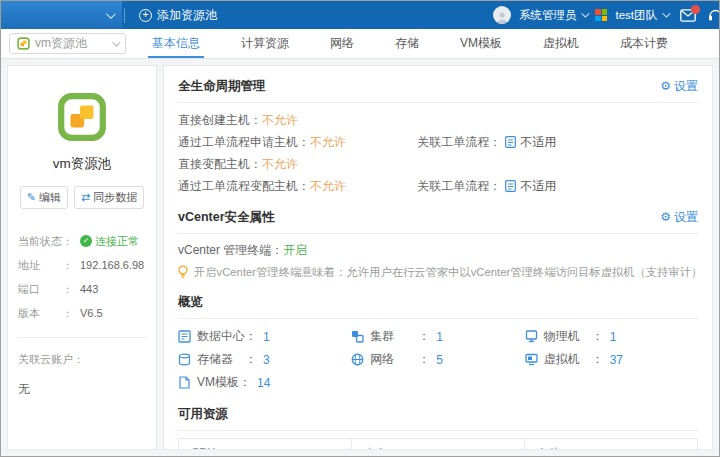 The width and height of the screenshot is (720, 457). What do you see at coordinates (203, 414) in the screenshot?
I see `resources-title: 可用资源` at bounding box center [203, 414].